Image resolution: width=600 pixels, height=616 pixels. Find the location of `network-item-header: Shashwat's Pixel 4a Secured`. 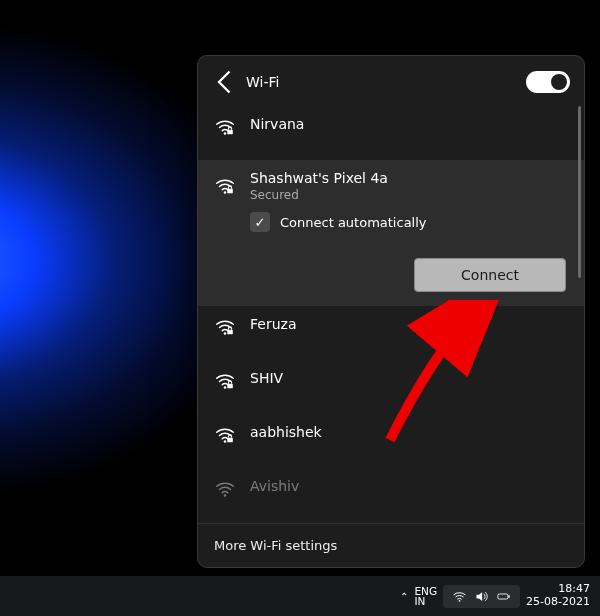

network-item-header: Shashwat's Pixel 4a Secured is located at coordinates (391, 186).